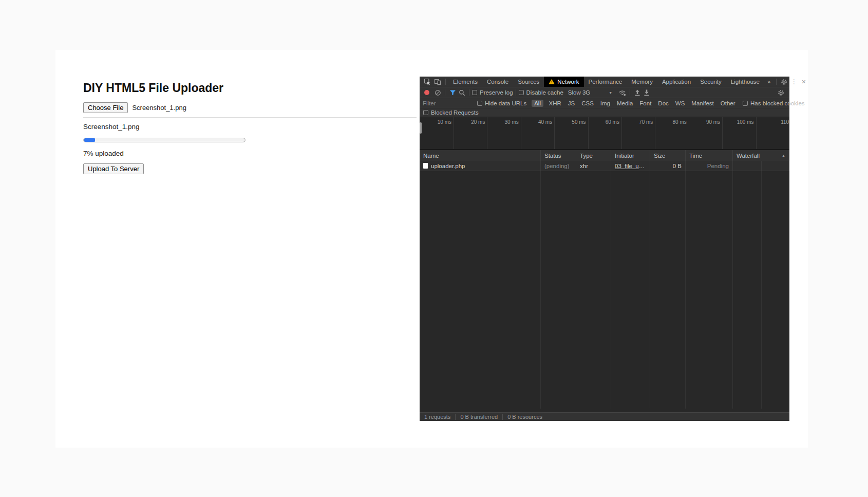 Image resolution: width=868 pixels, height=497 pixels. I want to click on ruler-tick: 60 ms, so click(605, 133).